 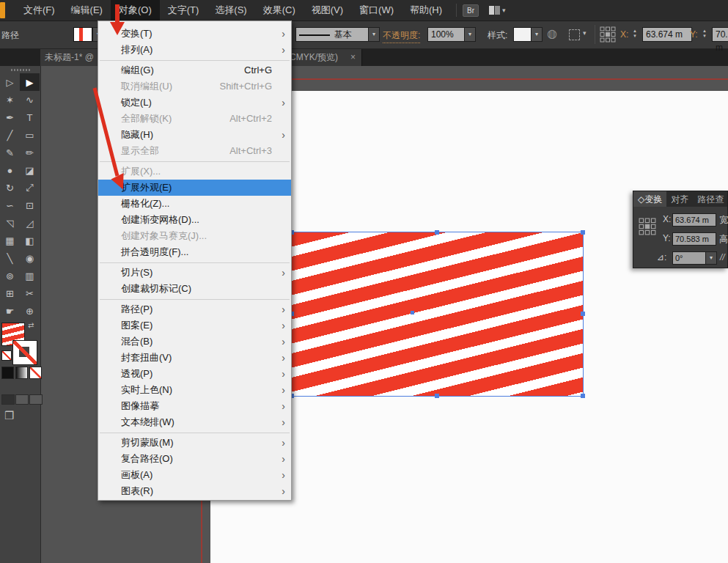 What do you see at coordinates (22, 400) in the screenshot?
I see `draw-behind-button` at bounding box center [22, 400].